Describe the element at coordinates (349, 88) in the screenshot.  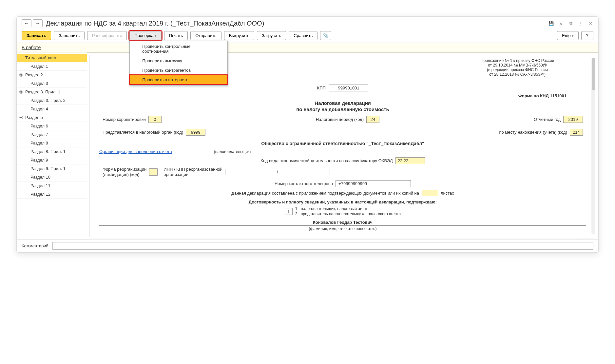
I see `kpp-value: 999901001` at that location.